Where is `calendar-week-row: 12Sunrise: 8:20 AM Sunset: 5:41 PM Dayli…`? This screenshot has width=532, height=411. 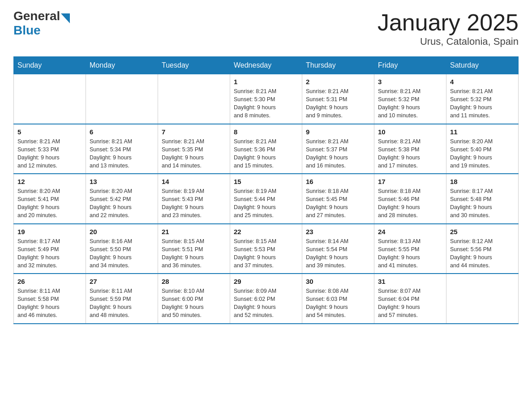
calendar-week-row: 12Sunrise: 8:20 AM Sunset: 5:41 PM Dayli… is located at coordinates (266, 199).